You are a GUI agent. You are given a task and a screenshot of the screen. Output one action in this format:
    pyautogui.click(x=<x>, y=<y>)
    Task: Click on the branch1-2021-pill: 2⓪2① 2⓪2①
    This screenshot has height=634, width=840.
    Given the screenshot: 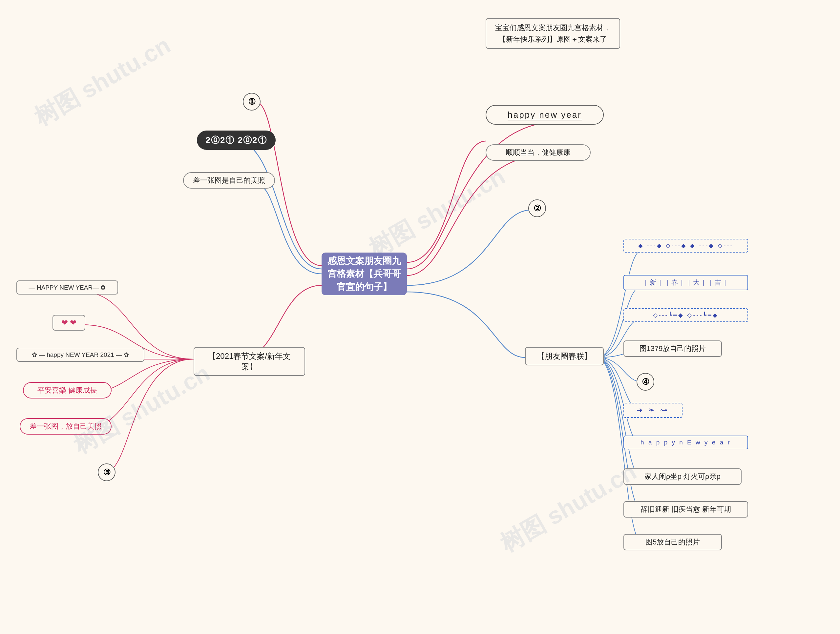 What is the action you would take?
    pyautogui.click(x=236, y=140)
    